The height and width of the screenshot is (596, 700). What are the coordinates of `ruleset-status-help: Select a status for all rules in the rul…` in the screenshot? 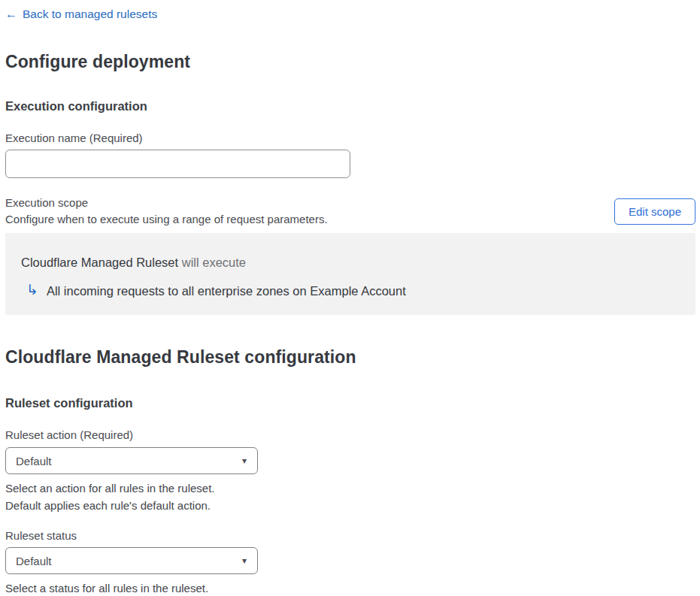 It's located at (350, 588).